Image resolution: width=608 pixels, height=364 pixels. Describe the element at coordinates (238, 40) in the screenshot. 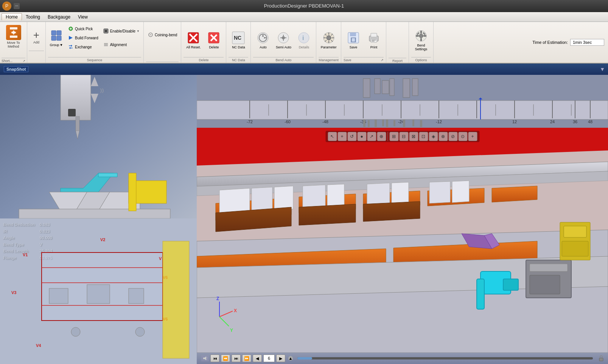

I see `nc-data-button: NC NC Data` at that location.